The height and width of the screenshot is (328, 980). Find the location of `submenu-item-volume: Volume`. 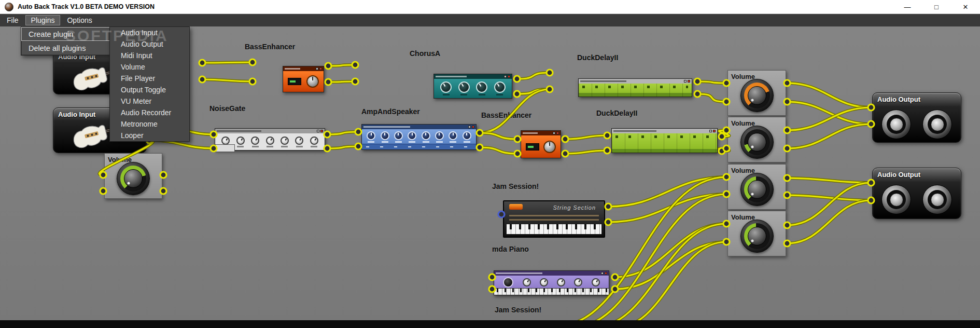

submenu-item-volume: Volume is located at coordinates (149, 67).